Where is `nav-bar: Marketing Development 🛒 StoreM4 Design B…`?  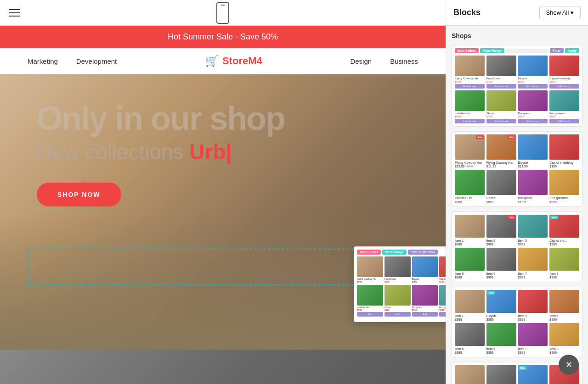
nav-bar: Marketing Development 🛒 StoreM4 Design B… is located at coordinates (223, 61).